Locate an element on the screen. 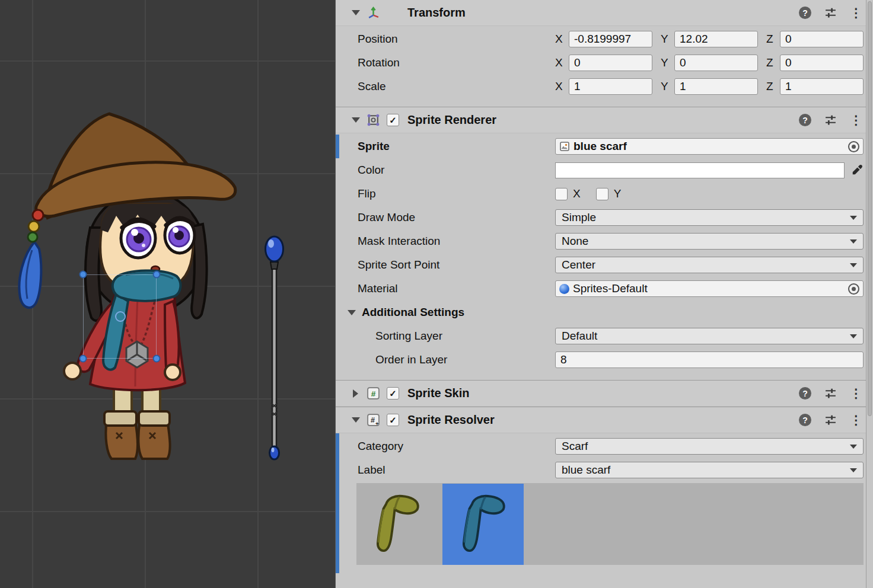  scale-label: Scale is located at coordinates (457, 87).